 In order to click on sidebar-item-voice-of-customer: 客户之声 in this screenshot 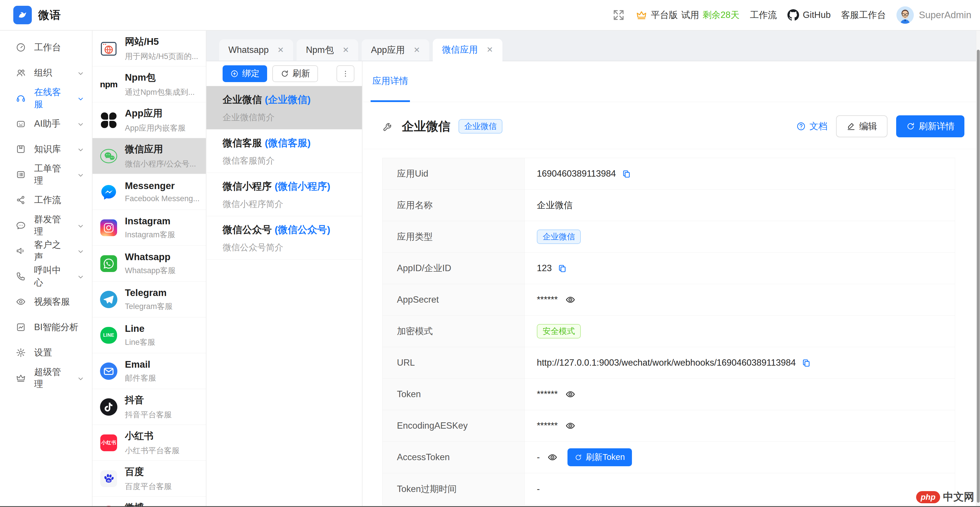, I will do `click(46, 251)`.